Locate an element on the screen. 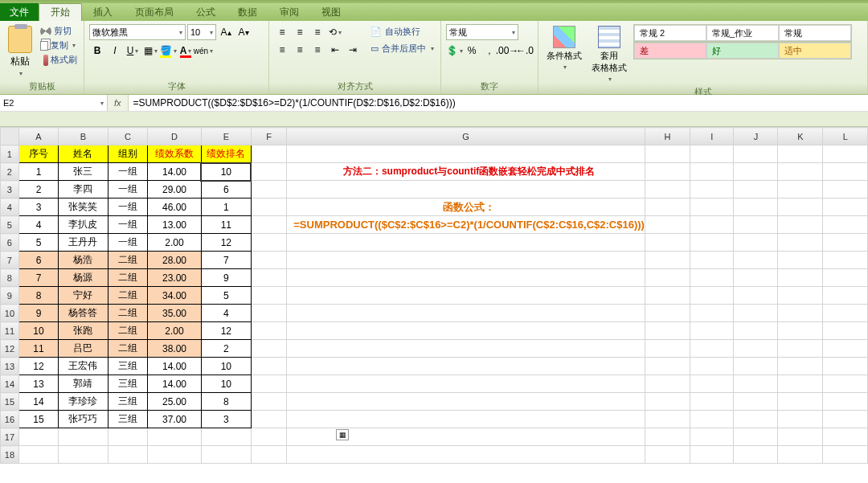  cell-L10 is located at coordinates (845, 313).